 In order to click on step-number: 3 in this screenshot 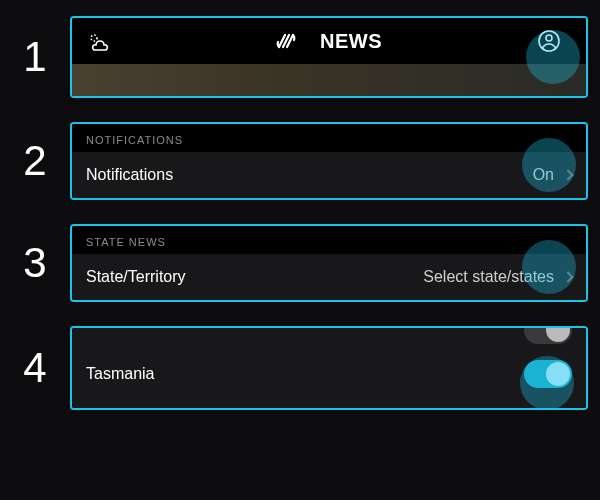, I will do `click(35, 263)`.